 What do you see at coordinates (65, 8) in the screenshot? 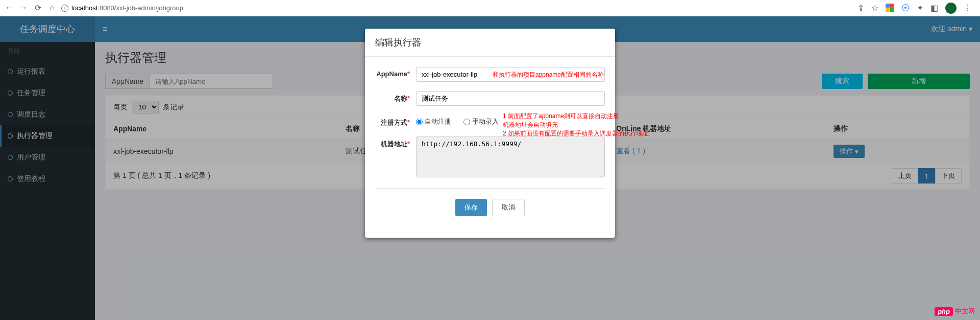
I see `site-info-icon: i` at bounding box center [65, 8].